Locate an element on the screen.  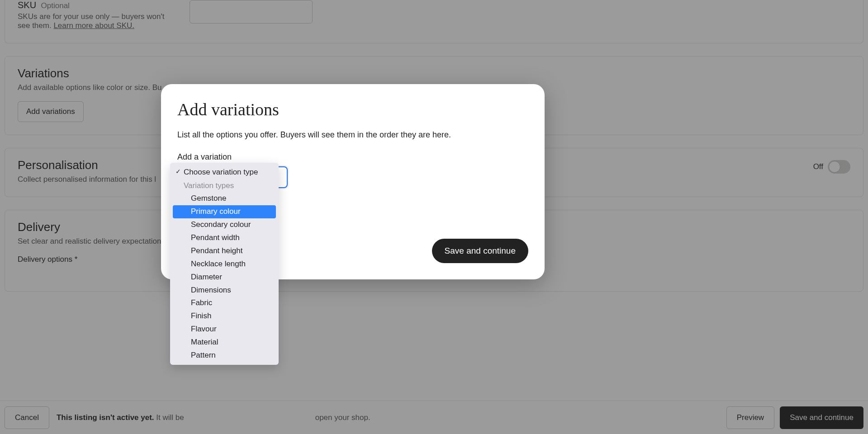
dropdown-option: Dimensions is located at coordinates (224, 290).